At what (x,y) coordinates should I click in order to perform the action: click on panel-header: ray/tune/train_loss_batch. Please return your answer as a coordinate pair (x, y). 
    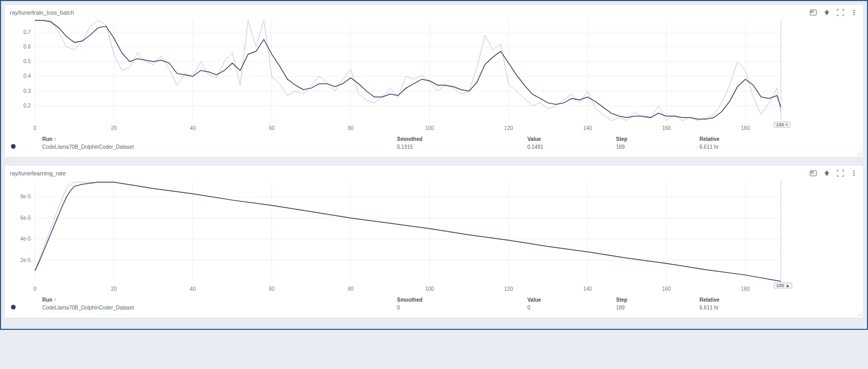
    Looking at the image, I should click on (434, 11).